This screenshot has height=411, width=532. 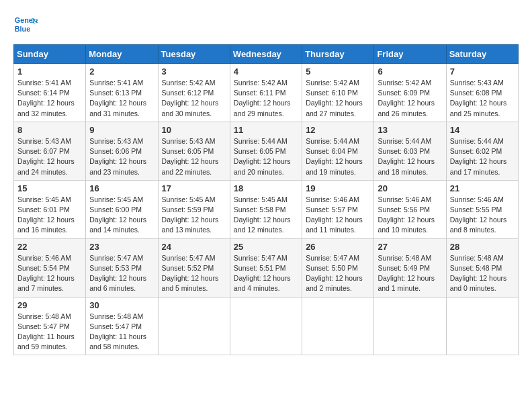 I want to click on day-info: Sunrise: 5:44 AMSunset: 6:03 PMDaylight:…, so click(x=410, y=157).